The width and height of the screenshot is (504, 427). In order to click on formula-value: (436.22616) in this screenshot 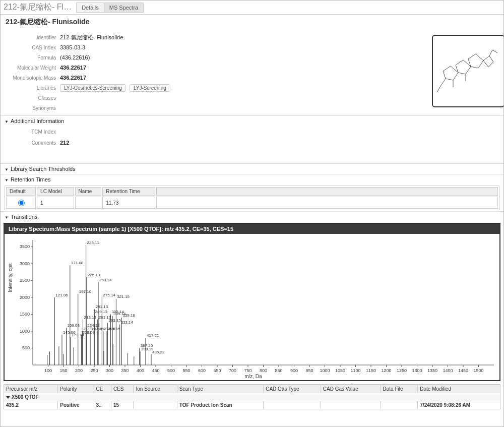, I will do `click(75, 57)`.